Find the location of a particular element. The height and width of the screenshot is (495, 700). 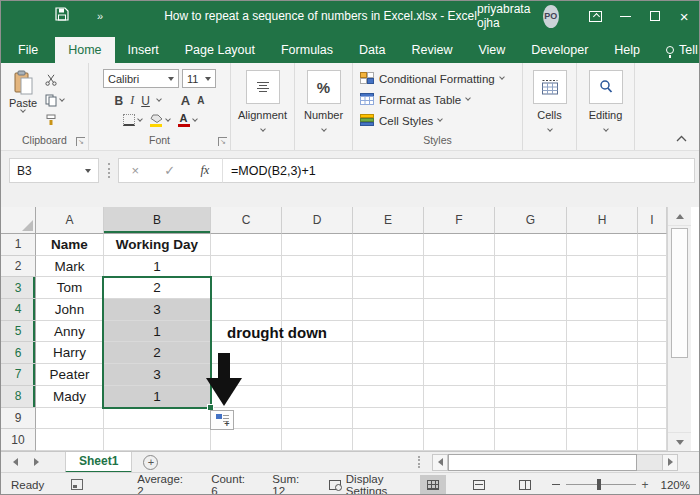

cell-E5 is located at coordinates (388, 332).